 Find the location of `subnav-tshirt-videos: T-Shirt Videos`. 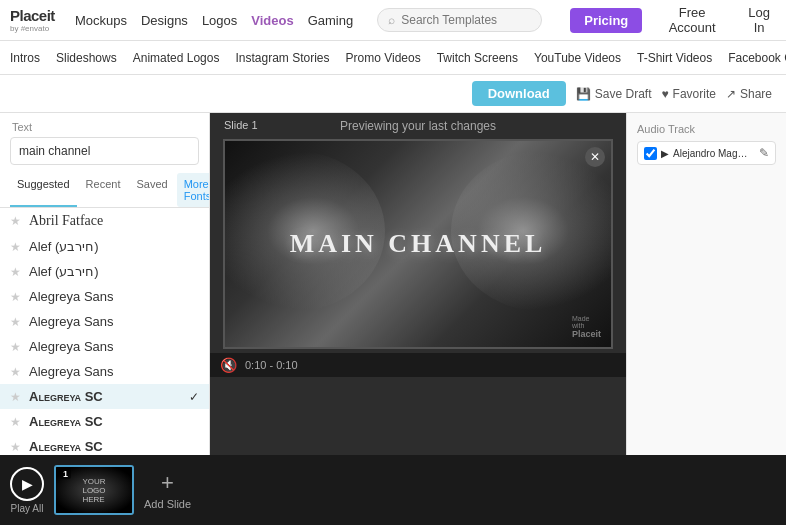

subnav-tshirt-videos: T-Shirt Videos is located at coordinates (674, 58).